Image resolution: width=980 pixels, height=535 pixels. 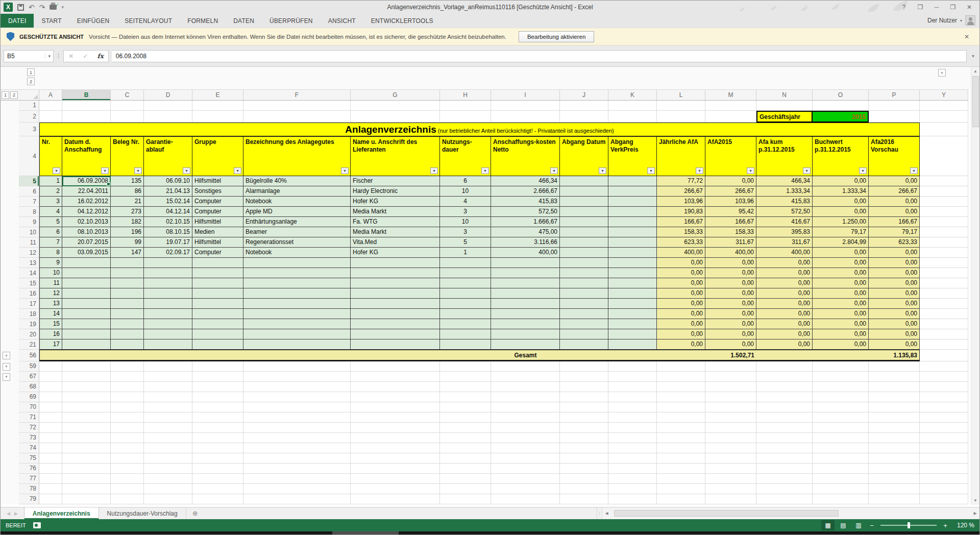 I want to click on cell-H76, so click(x=465, y=469).